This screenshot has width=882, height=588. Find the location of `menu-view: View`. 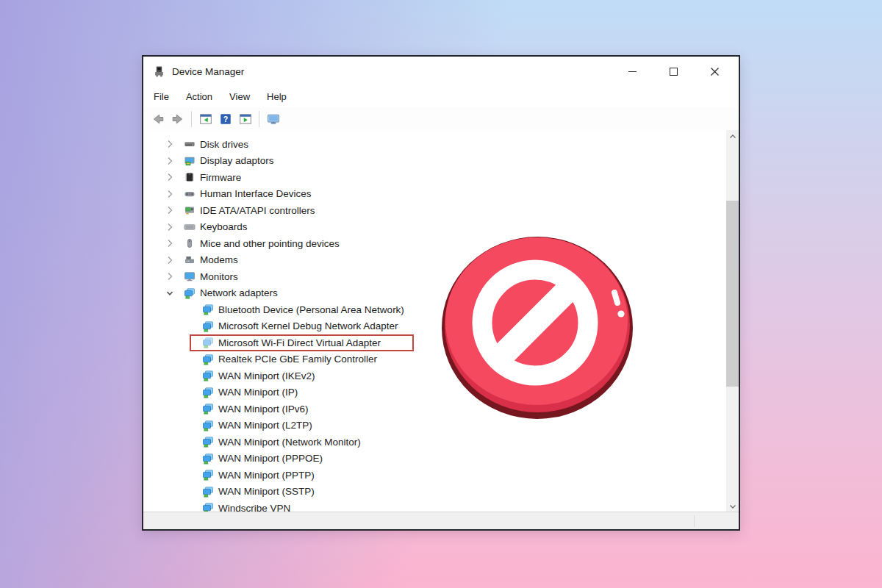

menu-view: View is located at coordinates (240, 97).